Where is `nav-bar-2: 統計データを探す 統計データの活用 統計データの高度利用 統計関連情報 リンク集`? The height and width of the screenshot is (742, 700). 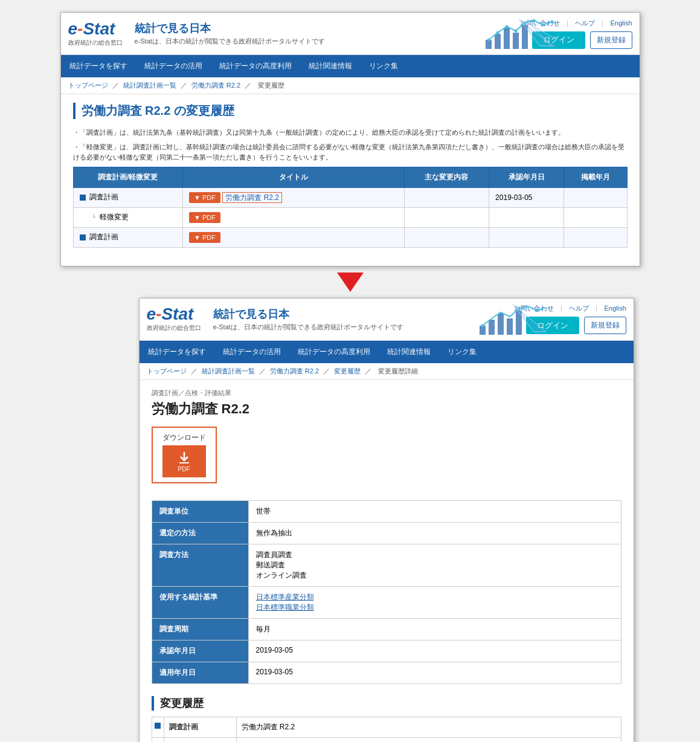 nav-bar-2: 統計データを探す 統計データの活用 統計データの高度利用 統計関連情報 リンク集 is located at coordinates (387, 352).